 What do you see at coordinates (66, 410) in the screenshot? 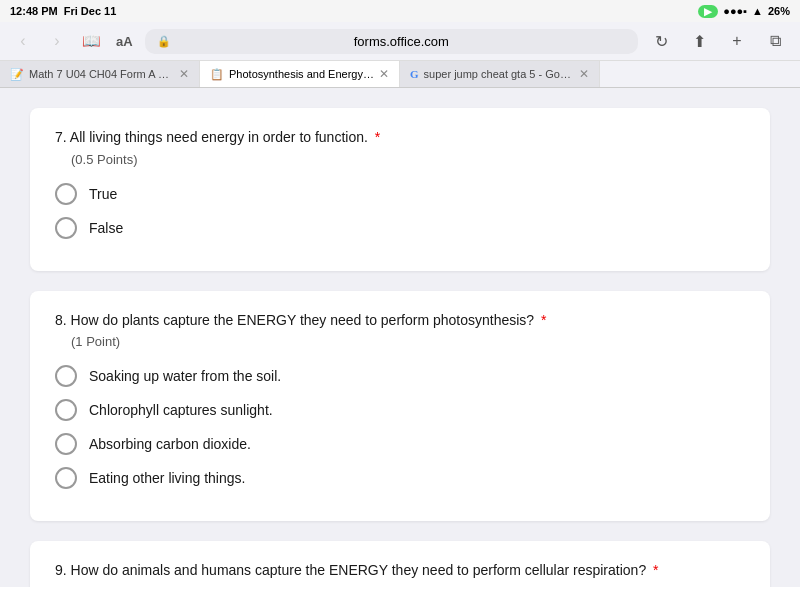
I see `radio-chlorophyll` at bounding box center [66, 410].